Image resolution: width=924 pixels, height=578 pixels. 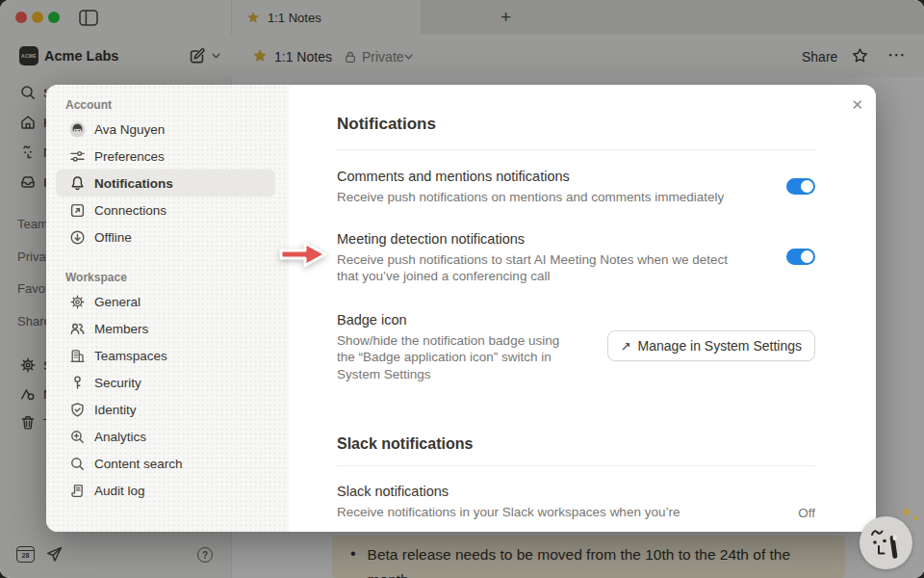 What do you see at coordinates (544, 512) in the screenshot?
I see `setting-desc: Receive notifications in your Slack work…` at bounding box center [544, 512].